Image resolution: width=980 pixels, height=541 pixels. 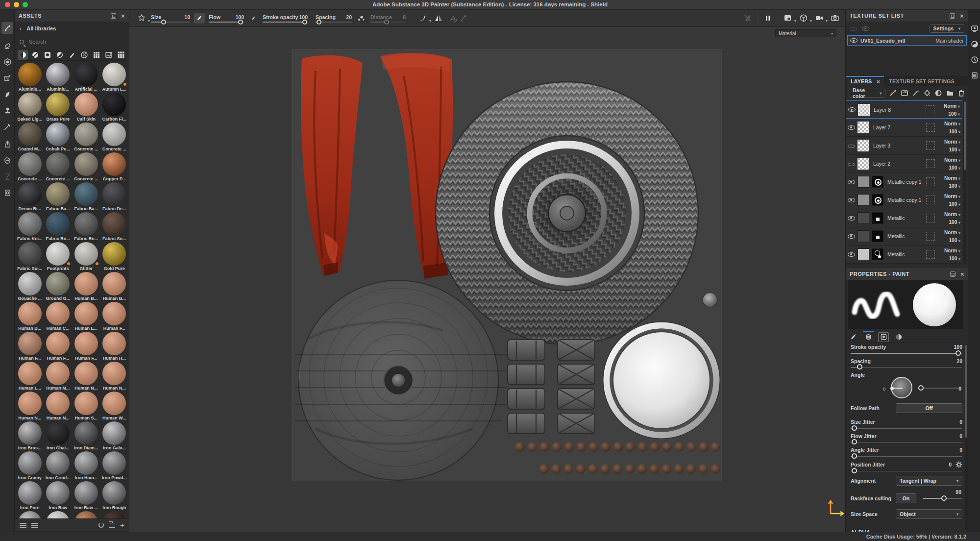 What do you see at coordinates (115, 227) in the screenshot?
I see `asset-item: Fabric So...` at bounding box center [115, 227].